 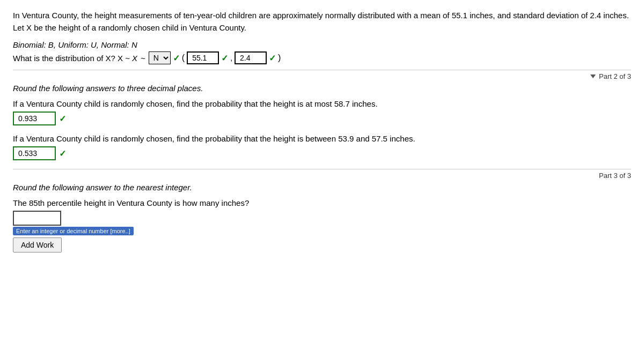 What do you see at coordinates (322, 21) in the screenshot?
I see `intro-text: In Ventura County, the height measuremen…` at bounding box center [322, 21].